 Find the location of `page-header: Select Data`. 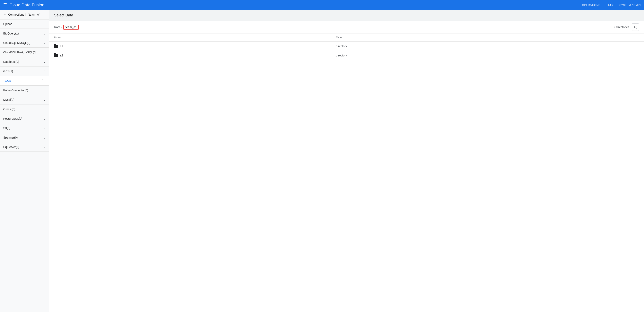

page-header: Select Data is located at coordinates (346, 16).